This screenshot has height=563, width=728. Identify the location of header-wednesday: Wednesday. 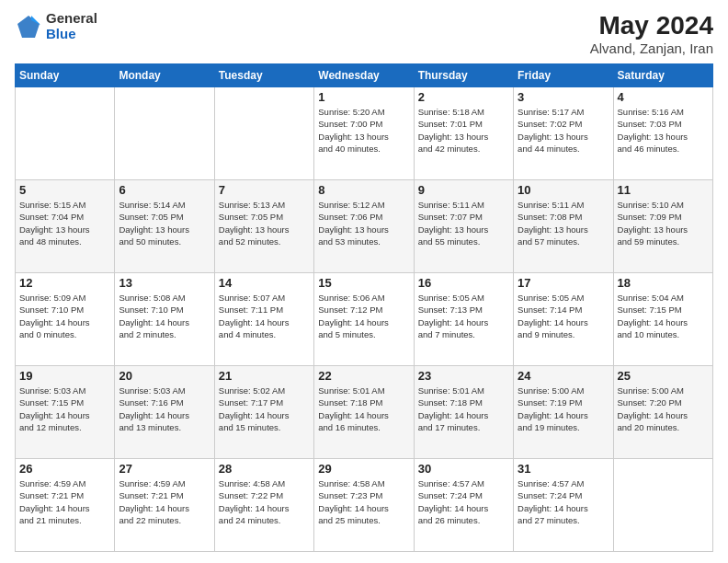
(364, 75).